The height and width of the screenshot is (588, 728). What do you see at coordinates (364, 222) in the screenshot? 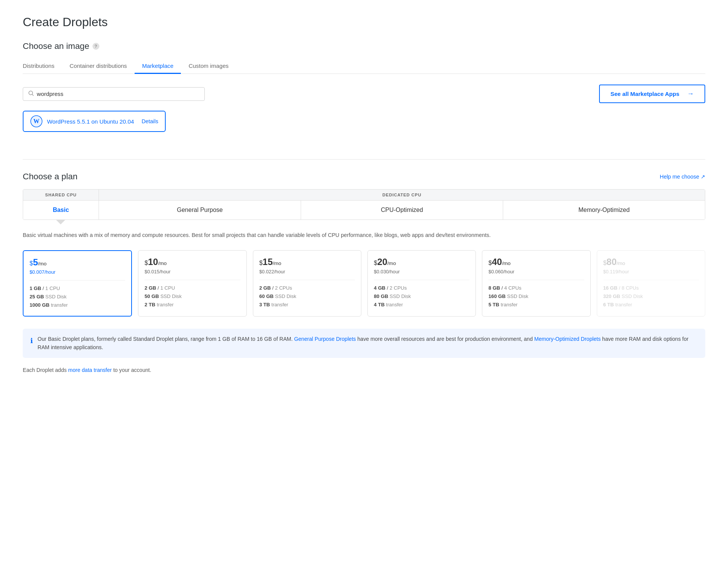
I see `plan-tab-indicator` at bounding box center [364, 222].